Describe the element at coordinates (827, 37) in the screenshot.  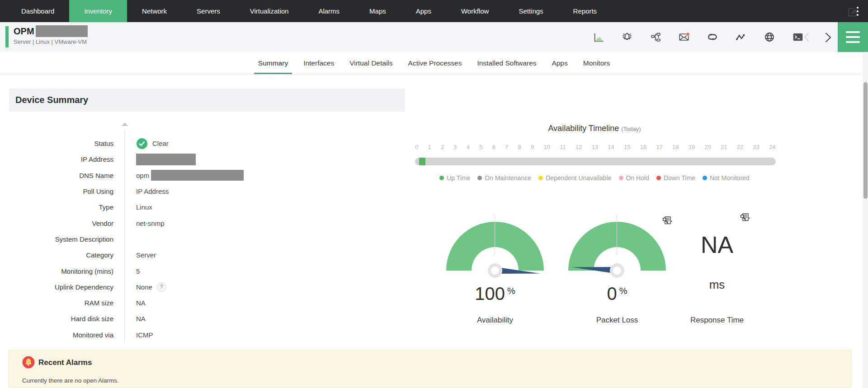
I see `chevron-right-icon` at that location.